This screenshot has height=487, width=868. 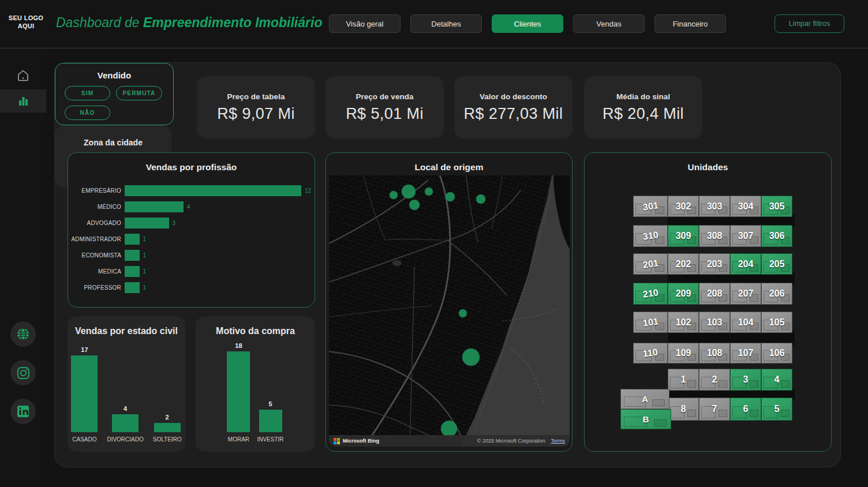 I want to click on category-label: SOLTEIRO, so click(x=167, y=440).